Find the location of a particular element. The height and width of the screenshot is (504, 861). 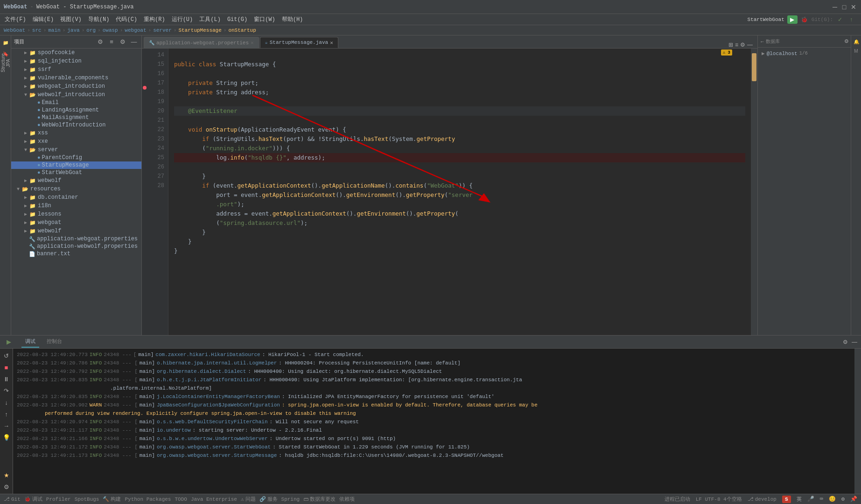

maximize-button: □ is located at coordinates (844, 7).